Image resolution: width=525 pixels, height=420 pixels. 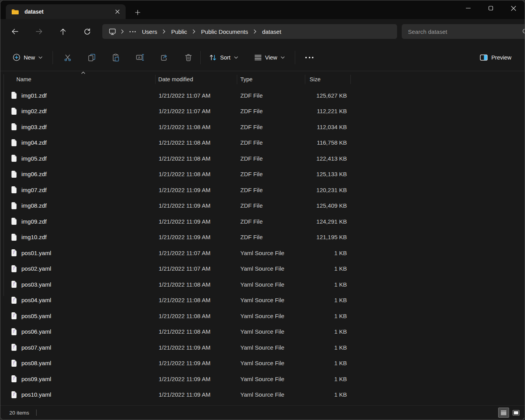 I want to click on window-controls, so click(x=491, y=8).